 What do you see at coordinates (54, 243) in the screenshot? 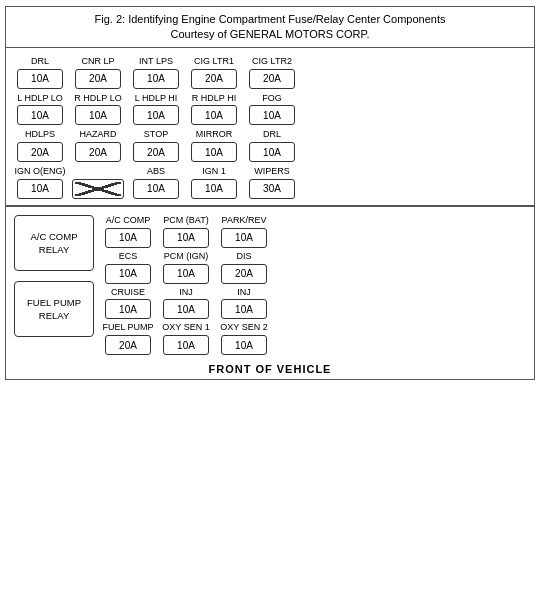
I see `ac-comp-relay-box: A/C COMPRELAY` at bounding box center [54, 243].